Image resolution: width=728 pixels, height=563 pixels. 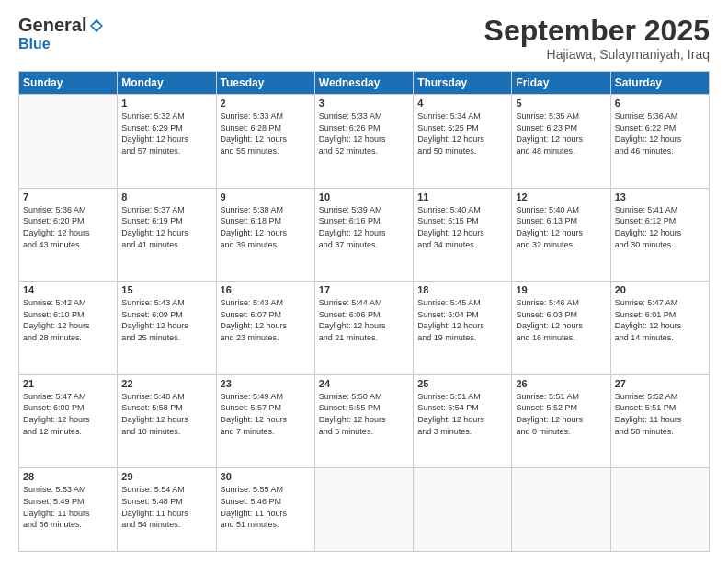 I want to click on cell-info: Sunrise: 5:40 AM Sunset: 6:15 PM Dayligh…, so click(x=462, y=227).